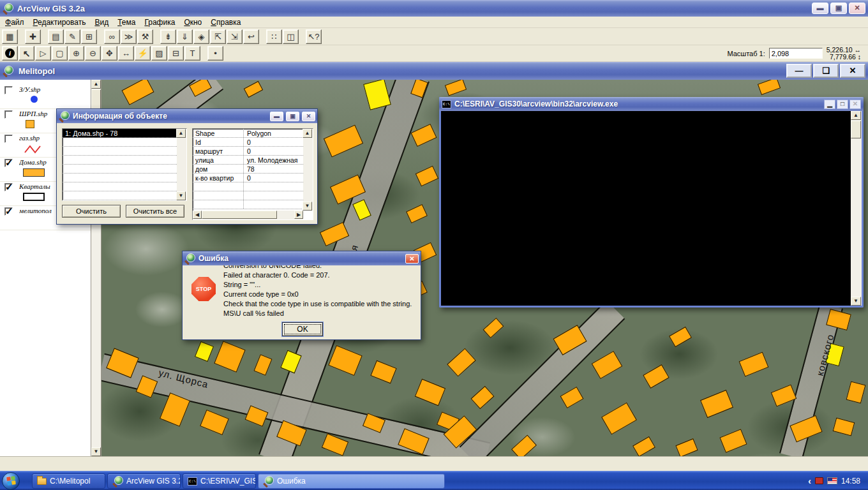  What do you see at coordinates (124, 165) in the screenshot?
I see `identify-results-list: 1: Дома.shp - 78 ▲ ▼` at bounding box center [124, 165].